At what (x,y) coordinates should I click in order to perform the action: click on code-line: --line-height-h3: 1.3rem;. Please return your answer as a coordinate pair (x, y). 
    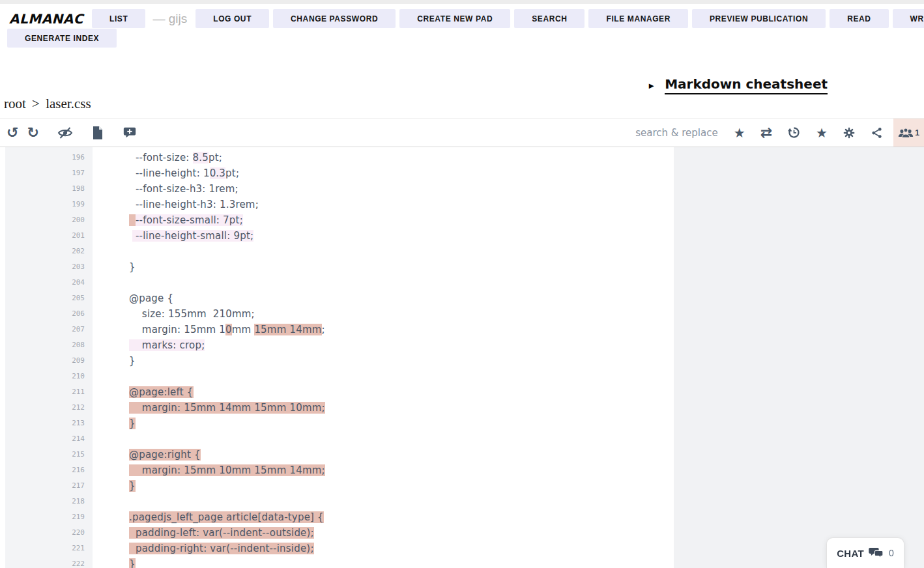
    Looking at the image, I should click on (401, 205).